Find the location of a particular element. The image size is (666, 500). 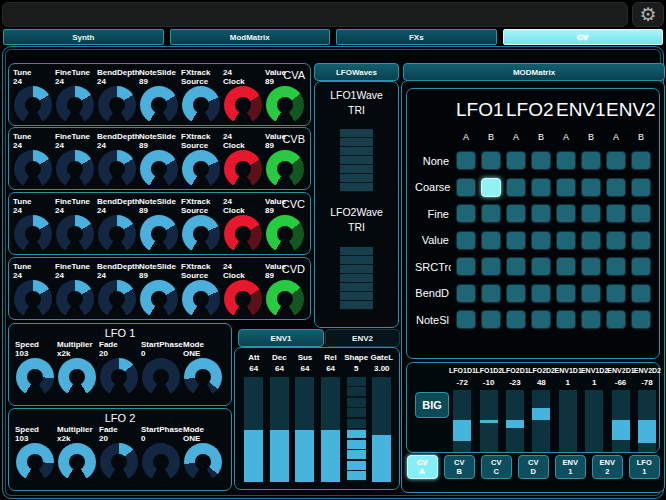

select-button-env-1: ENV 1 is located at coordinates (570, 467).